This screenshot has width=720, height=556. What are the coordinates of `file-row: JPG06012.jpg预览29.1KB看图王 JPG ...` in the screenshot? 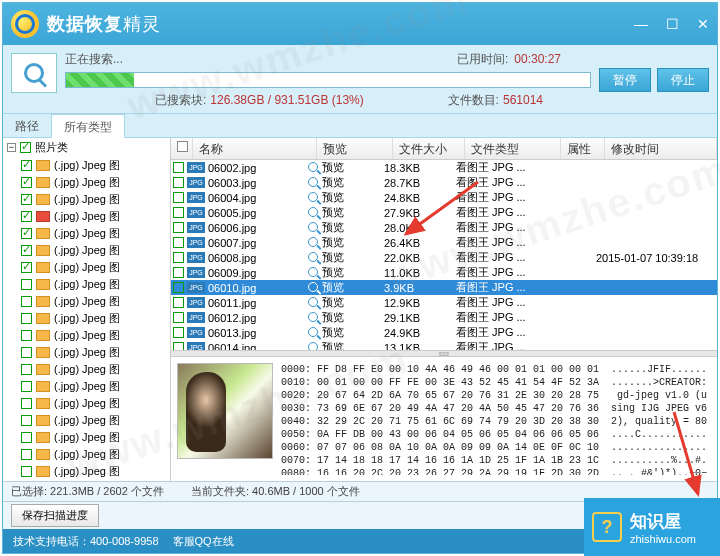 It's located at (444, 318).